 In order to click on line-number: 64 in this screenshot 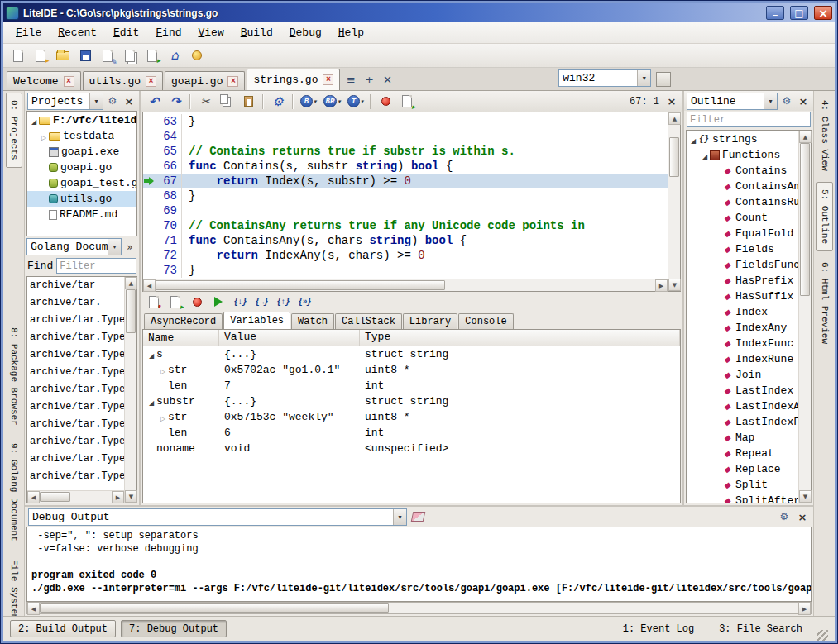, I will do `click(168, 136)`.